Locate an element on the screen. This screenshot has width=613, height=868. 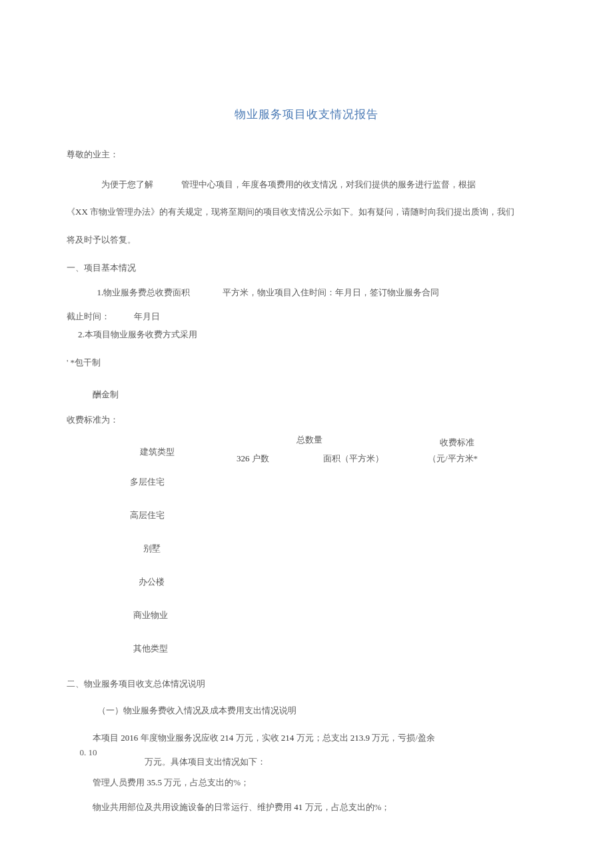
deadline-date: 年月日 is located at coordinates (147, 316).